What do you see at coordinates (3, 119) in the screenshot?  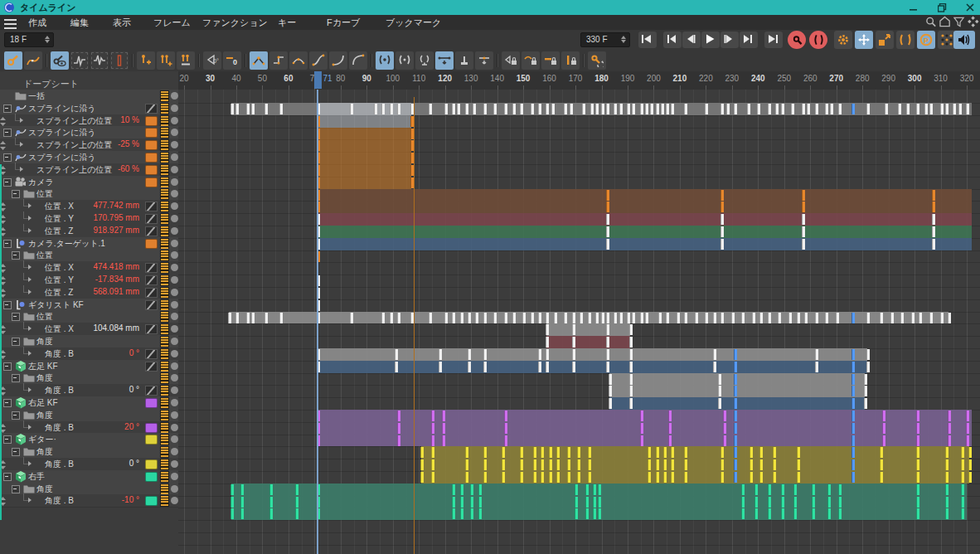 I see `value-stepper` at bounding box center [3, 119].